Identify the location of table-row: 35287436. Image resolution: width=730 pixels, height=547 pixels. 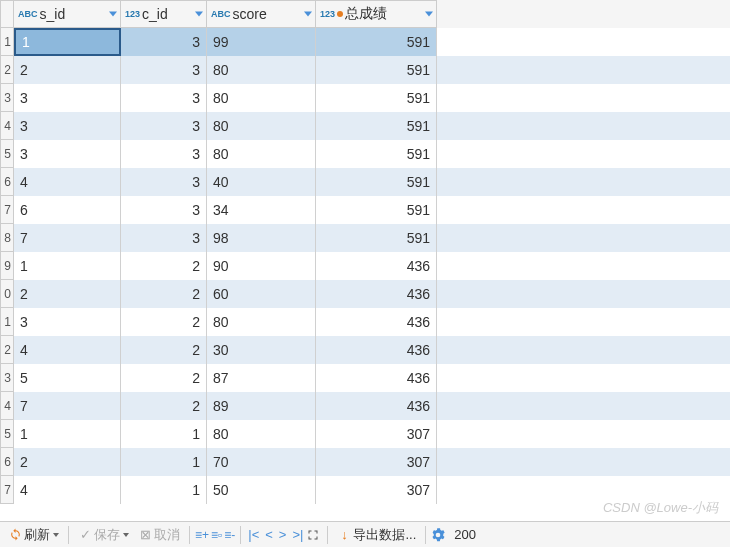
(365, 378).